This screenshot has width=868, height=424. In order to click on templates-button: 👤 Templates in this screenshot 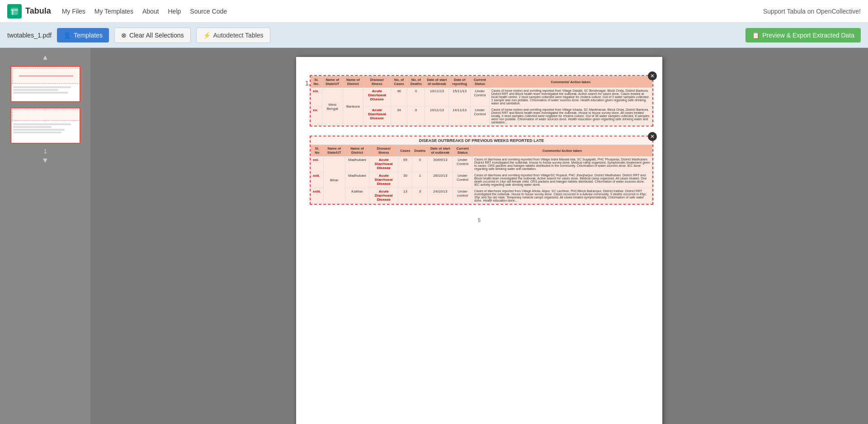, I will do `click(83, 35)`.